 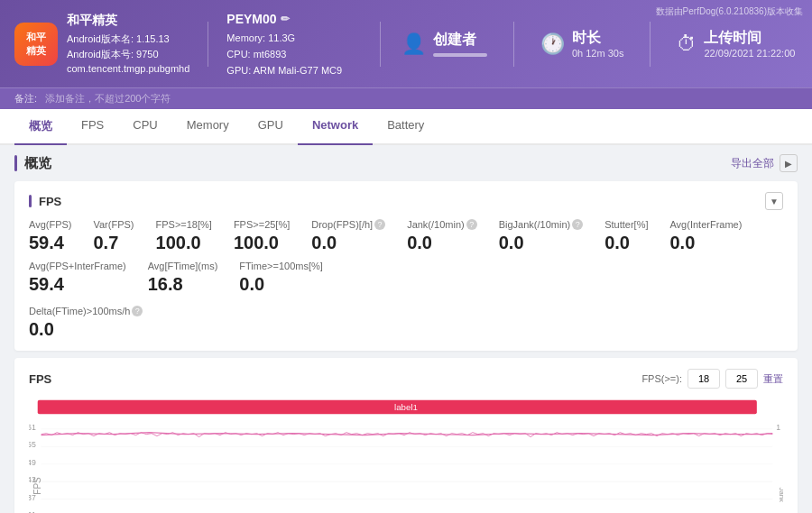 I want to click on stat-avg-interframe: Avg(InterFrame) 0.0, so click(x=706, y=236).